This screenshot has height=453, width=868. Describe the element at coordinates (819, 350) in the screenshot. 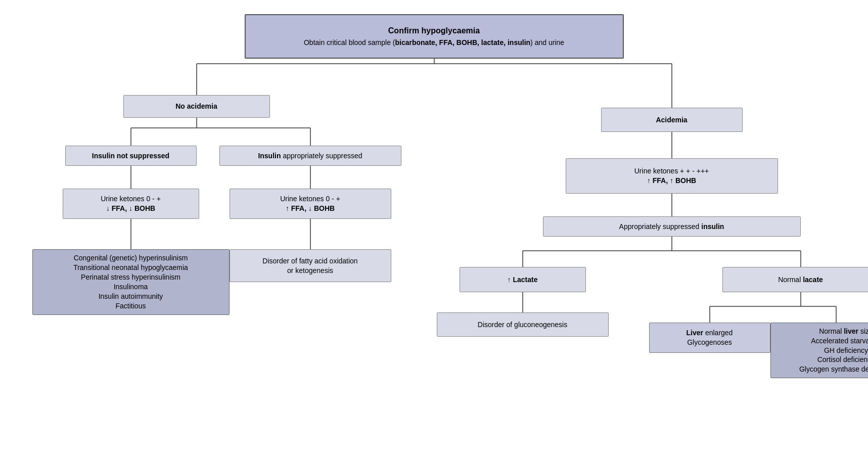

I see `normal-liver-box: Normal liver size Accelerated starvation…` at that location.